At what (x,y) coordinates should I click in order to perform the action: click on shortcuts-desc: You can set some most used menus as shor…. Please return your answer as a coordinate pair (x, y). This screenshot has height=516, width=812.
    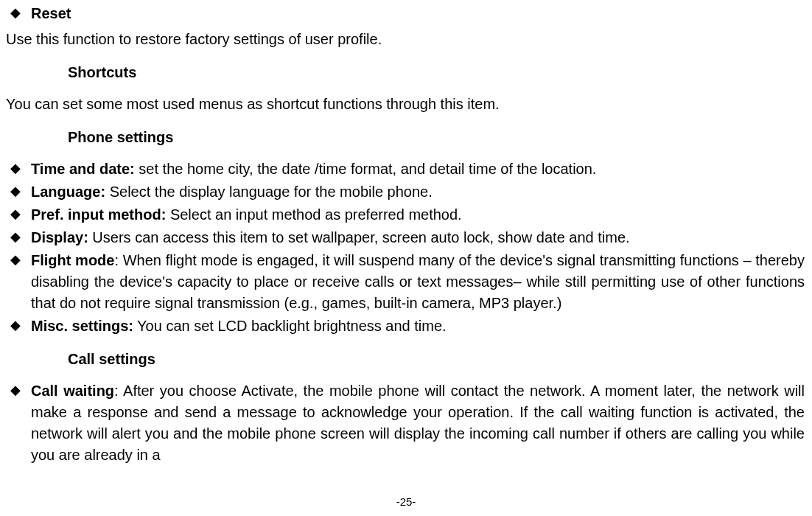
    Looking at the image, I should click on (405, 105).